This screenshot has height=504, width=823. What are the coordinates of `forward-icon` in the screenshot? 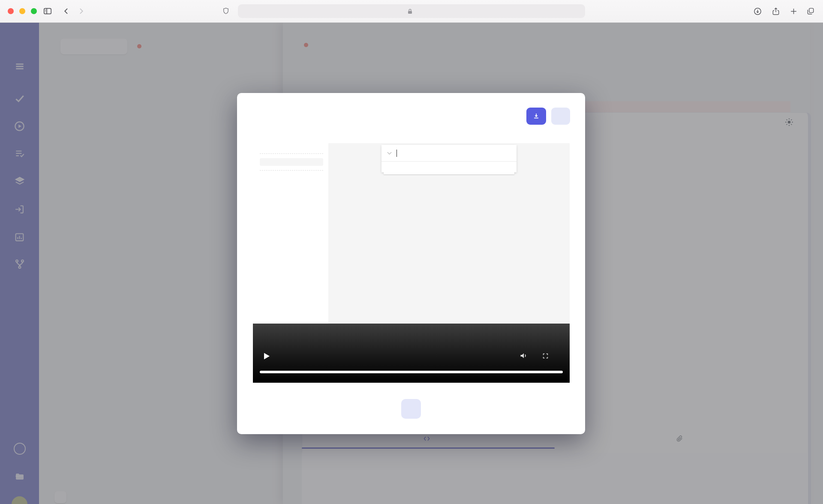 It's located at (81, 11).